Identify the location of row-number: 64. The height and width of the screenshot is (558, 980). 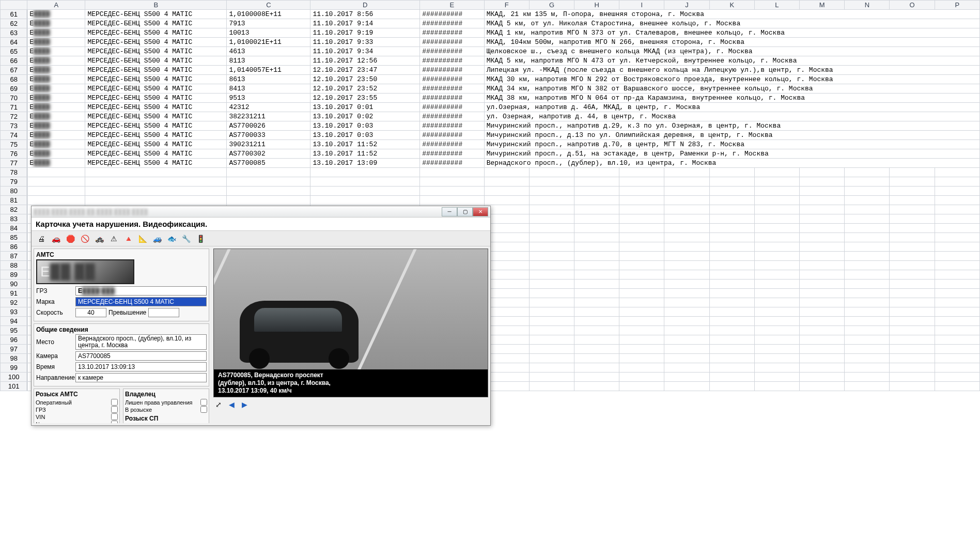
(14, 42).